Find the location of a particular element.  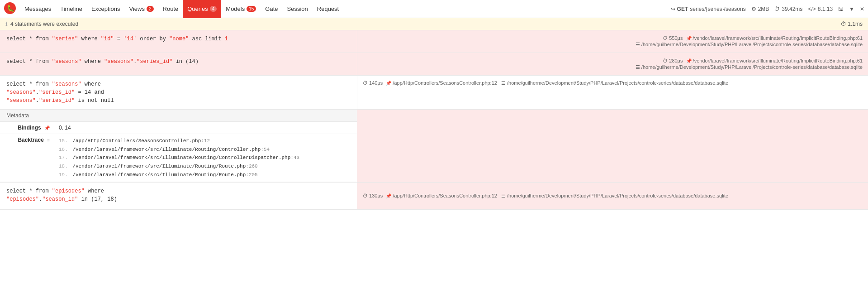

queries-badge: 4 is located at coordinates (213, 9).